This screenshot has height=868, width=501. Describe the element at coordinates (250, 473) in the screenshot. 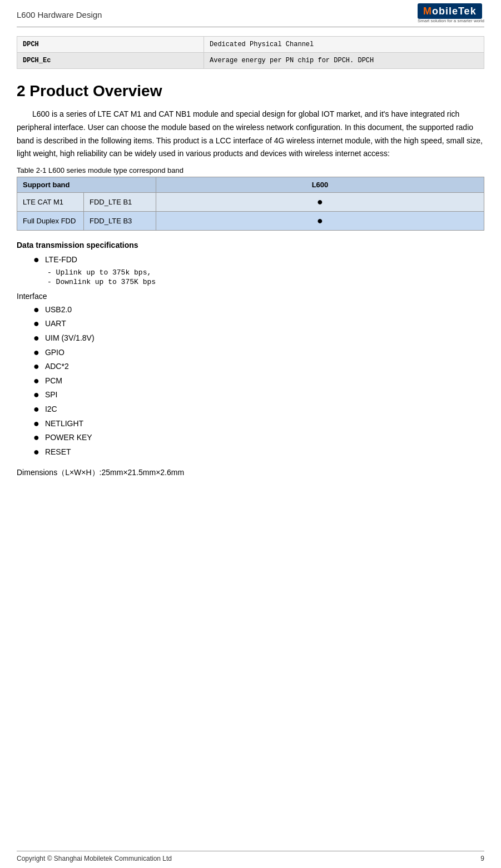

I see `dimensions-text: Dimensions（L×W×H）:25mm×21.5mm×2.6mm` at that location.